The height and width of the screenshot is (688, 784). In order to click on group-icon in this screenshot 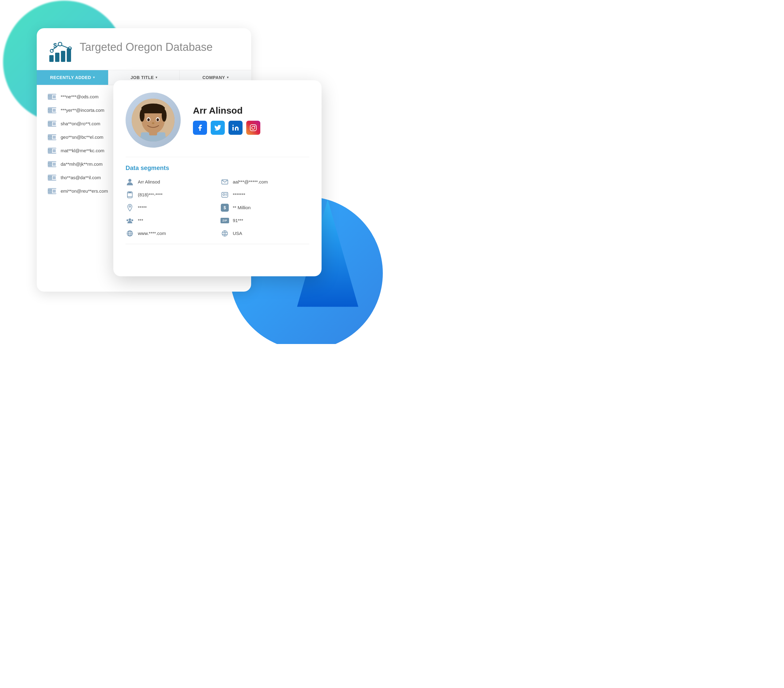, I will do `click(130, 221)`.